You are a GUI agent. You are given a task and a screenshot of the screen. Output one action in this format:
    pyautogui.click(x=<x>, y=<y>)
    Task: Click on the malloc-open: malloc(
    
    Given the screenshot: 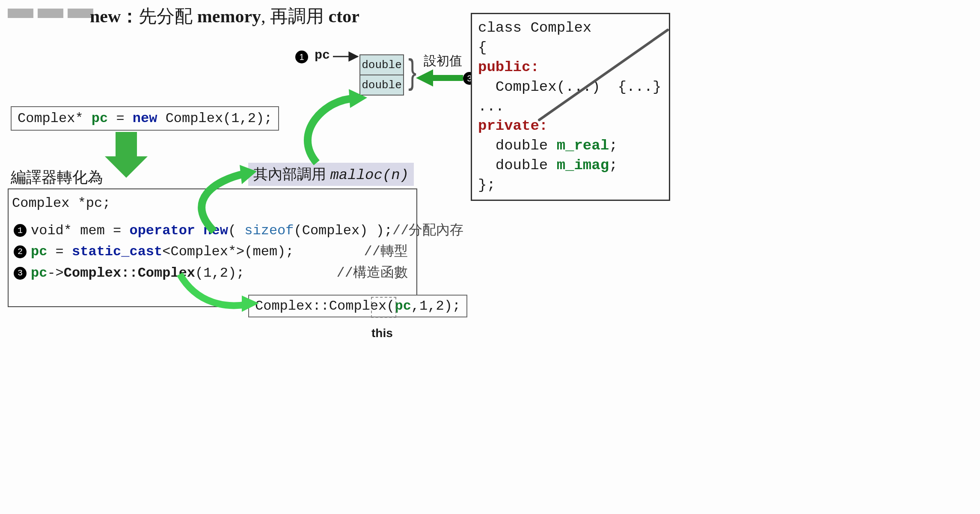 What is the action you would take?
    pyautogui.click(x=360, y=175)
    